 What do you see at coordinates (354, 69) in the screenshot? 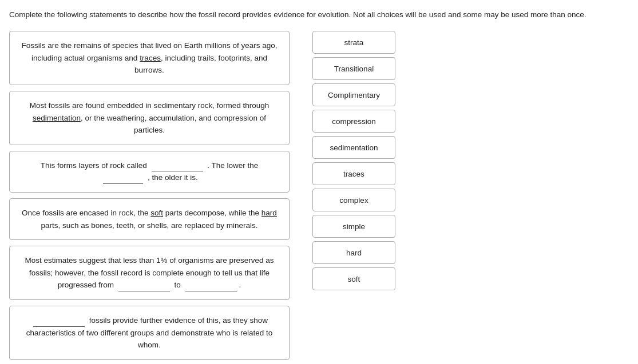
I see `choice-transitional: Transitional` at bounding box center [354, 69].